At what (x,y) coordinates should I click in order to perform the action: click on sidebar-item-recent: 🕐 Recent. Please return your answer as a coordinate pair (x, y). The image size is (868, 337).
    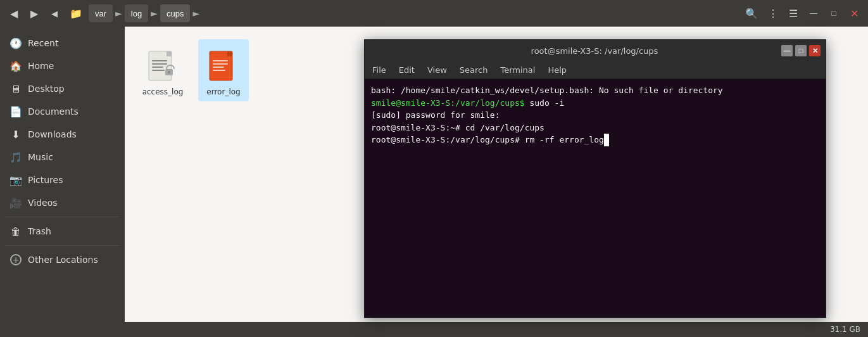
    Looking at the image, I should click on (62, 43).